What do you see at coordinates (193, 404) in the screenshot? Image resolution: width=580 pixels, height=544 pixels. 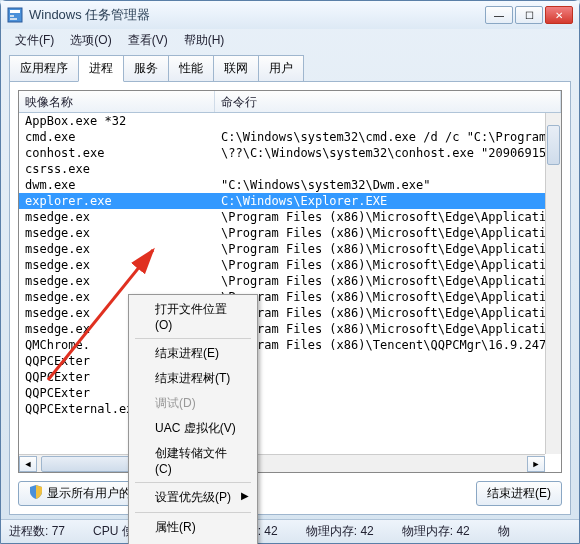 I see `context-menu-item: 调试(D)` at bounding box center [193, 404].